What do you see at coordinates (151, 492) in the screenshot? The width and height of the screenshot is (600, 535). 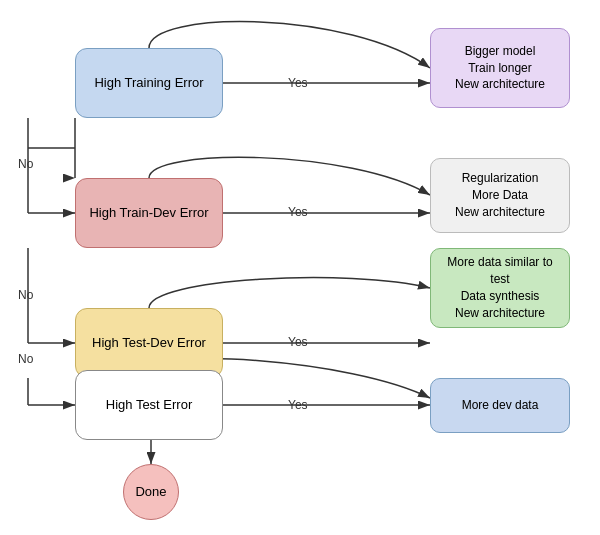 I see `node-done: Done` at bounding box center [151, 492].